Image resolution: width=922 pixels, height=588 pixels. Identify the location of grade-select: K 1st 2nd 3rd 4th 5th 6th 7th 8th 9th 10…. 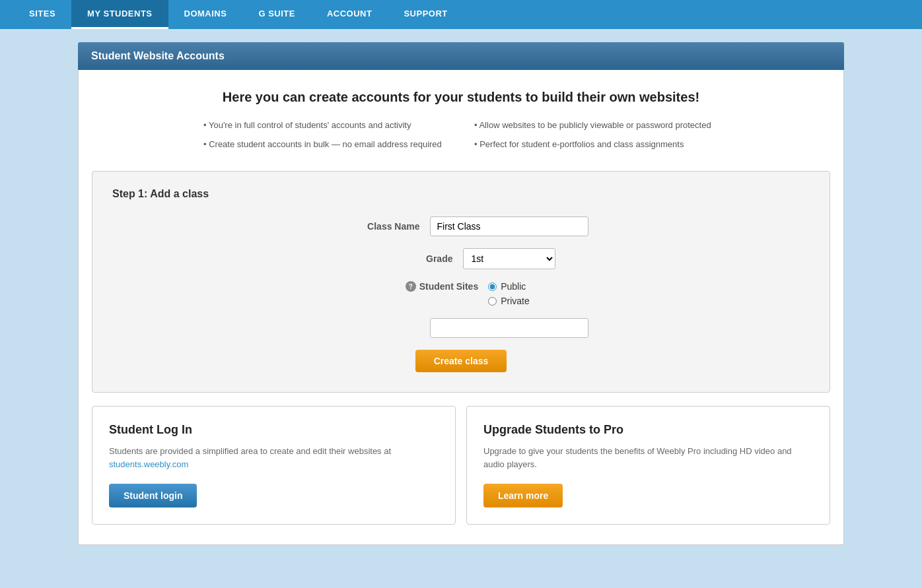
(509, 259).